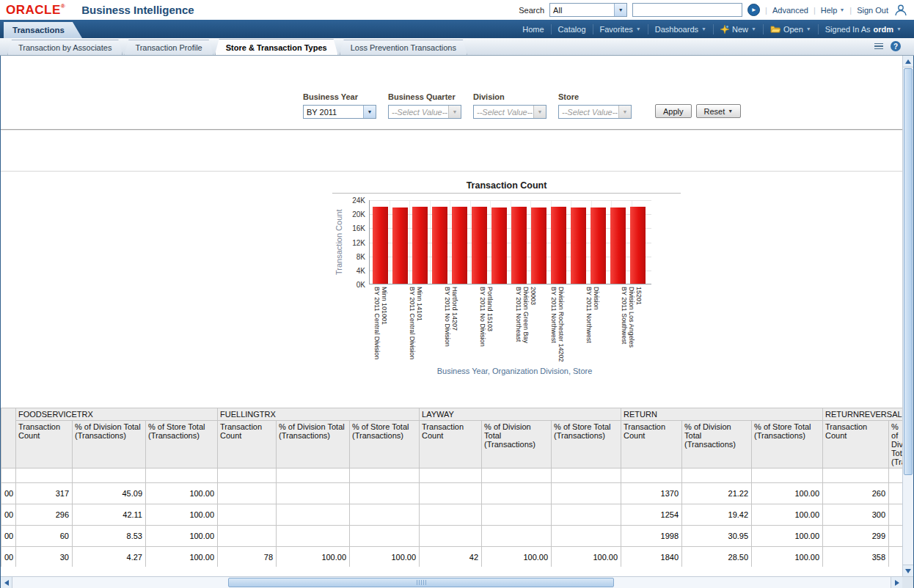 This screenshot has height=588, width=914. I want to click on nav-dashboards: Dashboards▼, so click(681, 29).